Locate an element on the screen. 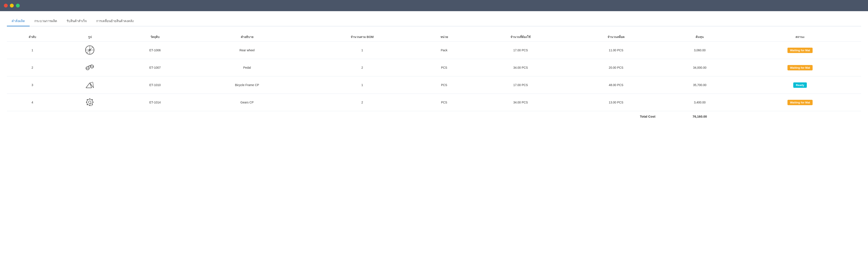 Image resolution: width=868 pixels, height=276 pixels. col-unit: หน่วย is located at coordinates (444, 37).